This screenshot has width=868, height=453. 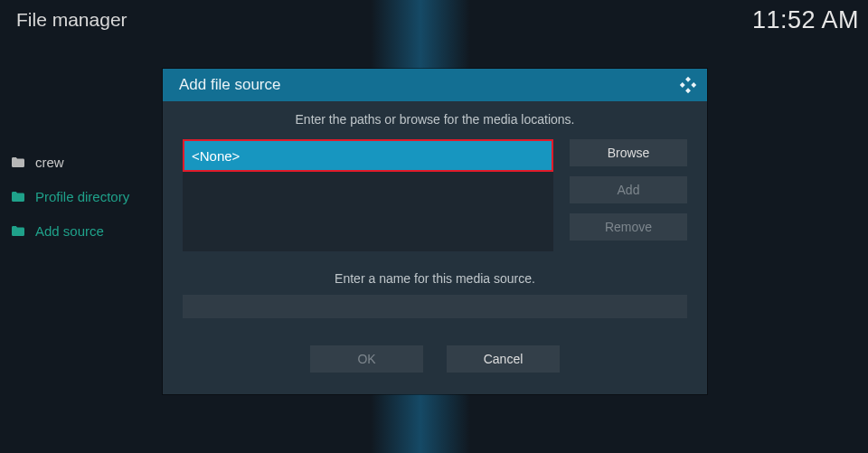 What do you see at coordinates (628, 153) in the screenshot?
I see `browse-button: Browse` at bounding box center [628, 153].